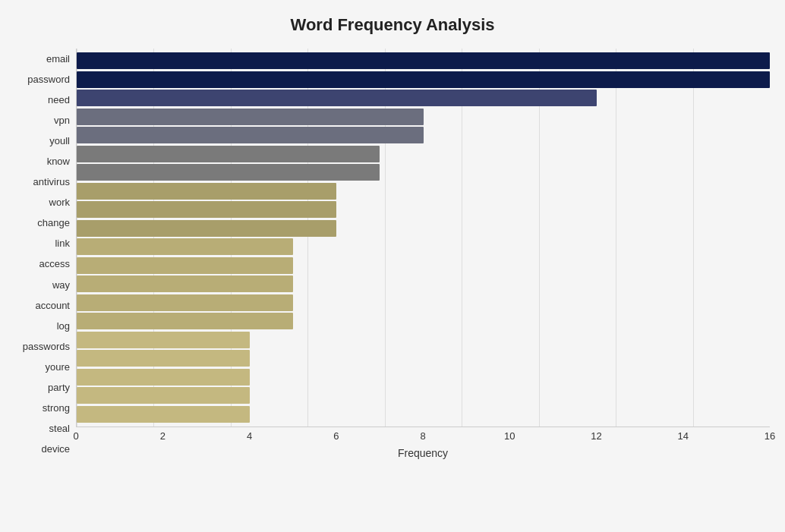 This screenshot has height=532, width=785. Describe the element at coordinates (43, 326) in the screenshot. I see `y-label: log` at that location.